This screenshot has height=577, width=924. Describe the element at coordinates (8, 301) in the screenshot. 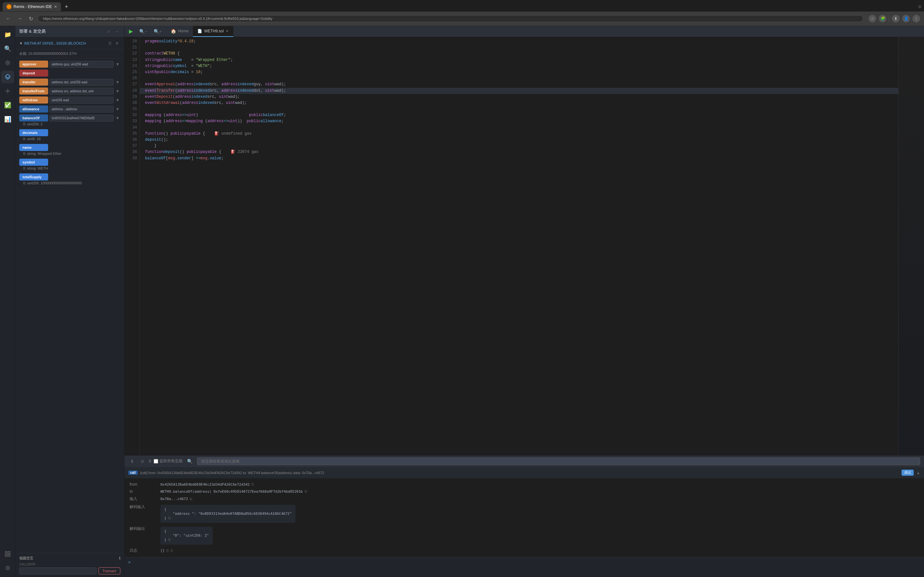

I see `icon-sidebar: 📁 🔍 ✅ 📊 ⚙` at that location.